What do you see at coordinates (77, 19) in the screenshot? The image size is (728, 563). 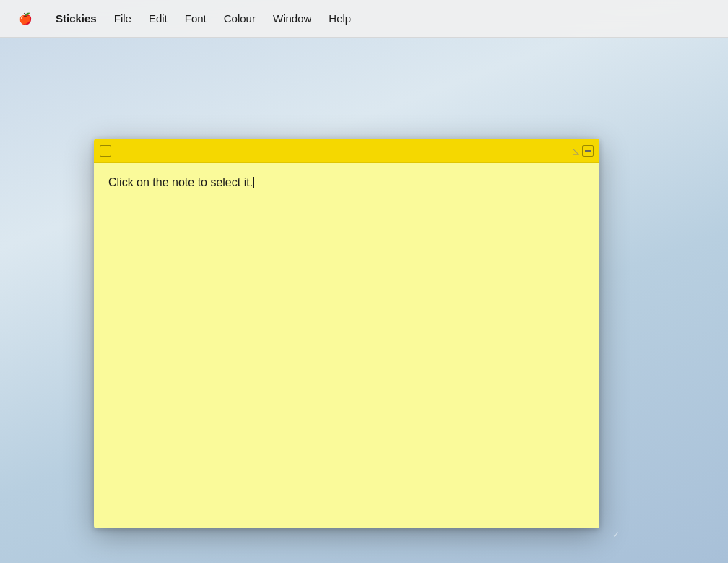 I see `app-name-menu: Stickies` at bounding box center [77, 19].